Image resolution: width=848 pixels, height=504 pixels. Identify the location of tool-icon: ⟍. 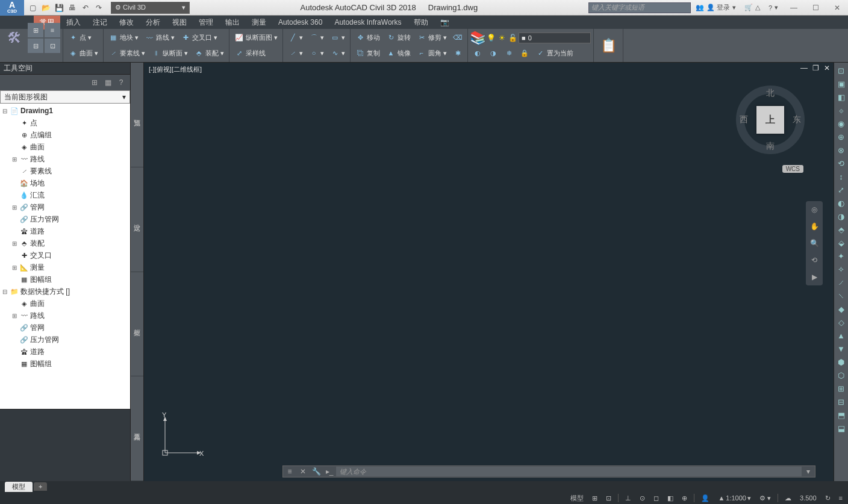
(841, 296).